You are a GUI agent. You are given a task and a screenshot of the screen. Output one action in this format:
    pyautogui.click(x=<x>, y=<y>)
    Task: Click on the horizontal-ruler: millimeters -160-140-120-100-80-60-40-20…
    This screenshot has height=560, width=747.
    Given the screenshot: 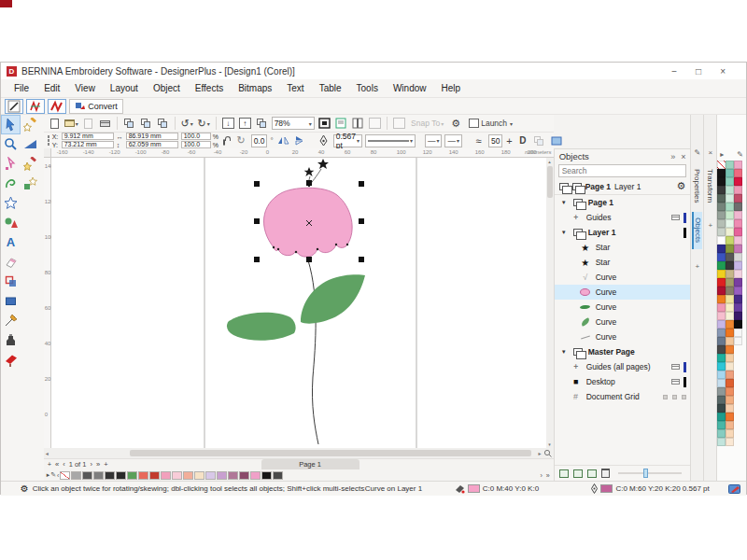 What is the action you would take?
    pyautogui.click(x=303, y=153)
    